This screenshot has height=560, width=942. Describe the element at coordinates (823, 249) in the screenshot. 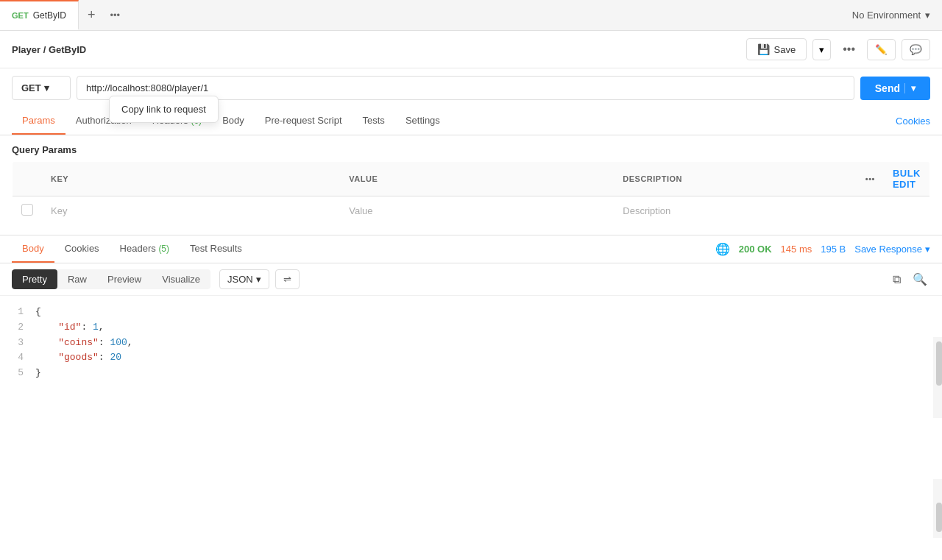

I see `response-status: 🌐 200 OK 145 ms 195 B Save Response ▾` at that location.